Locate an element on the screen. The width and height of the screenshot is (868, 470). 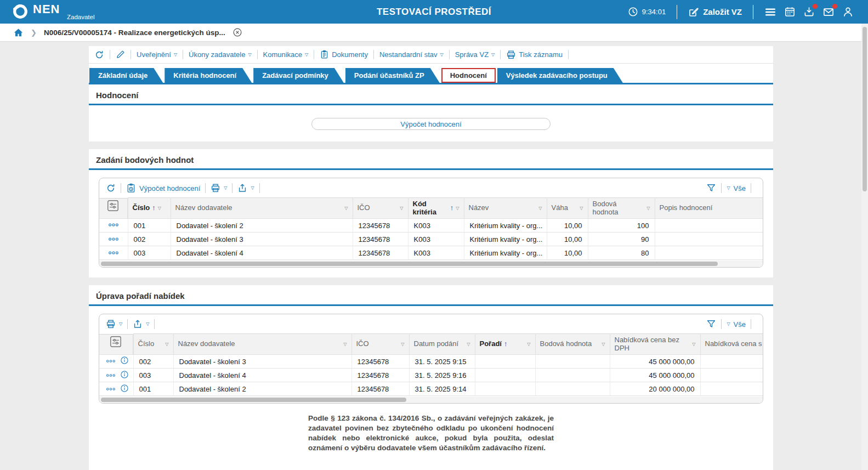
col-header-nazev: Název ▽ is located at coordinates (506, 208).